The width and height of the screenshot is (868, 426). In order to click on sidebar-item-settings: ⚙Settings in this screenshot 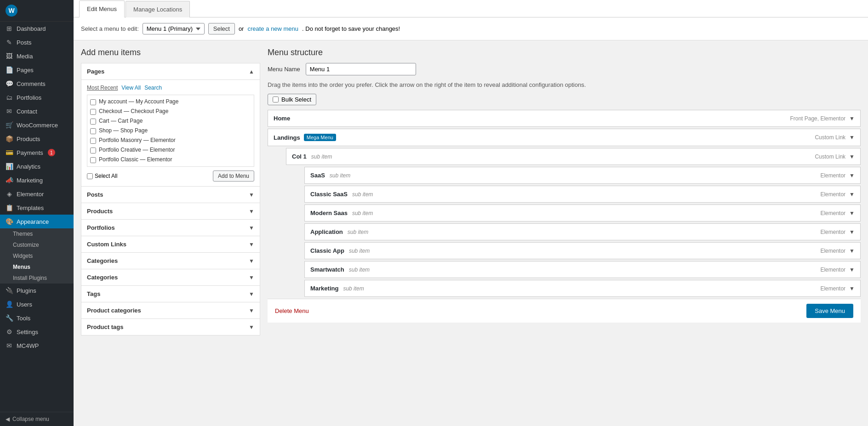, I will do `click(37, 332)`.